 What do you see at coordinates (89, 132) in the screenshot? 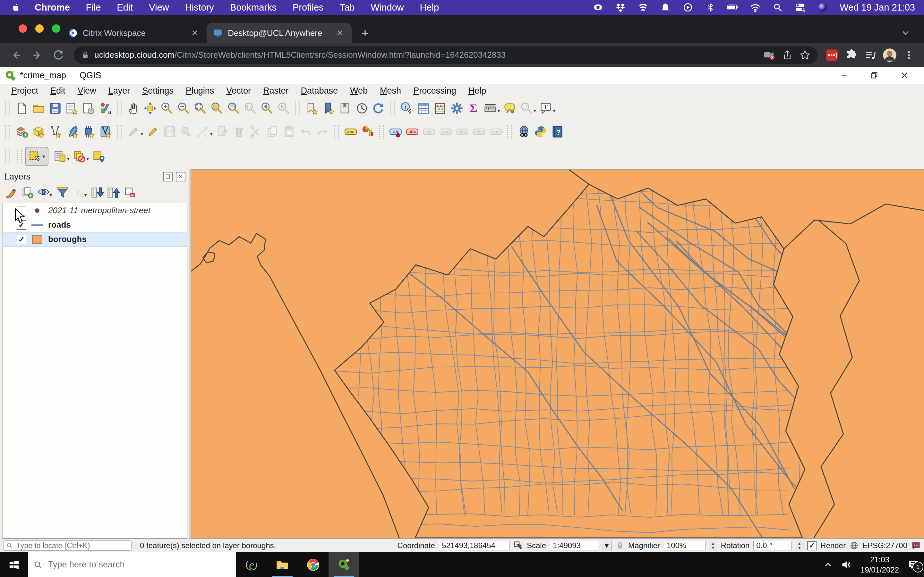
I see `new-virtual-layer-button` at bounding box center [89, 132].